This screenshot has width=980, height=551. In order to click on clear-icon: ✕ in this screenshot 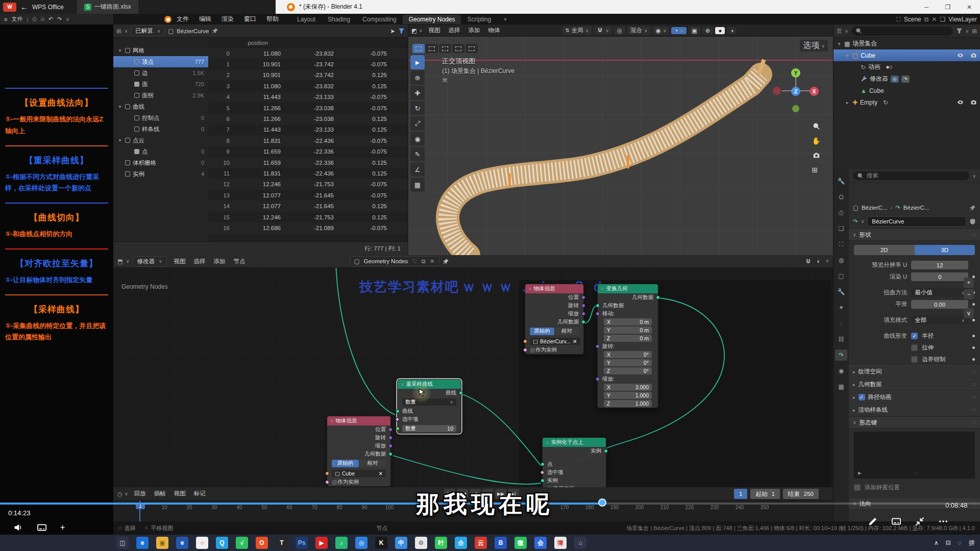, I will do `click(381, 473)`.